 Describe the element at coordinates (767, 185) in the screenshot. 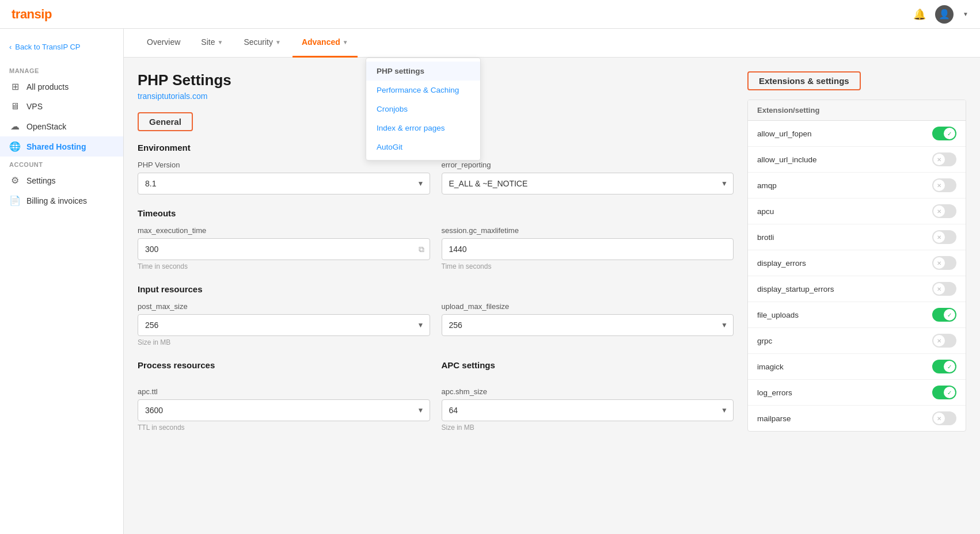

I see `ext-name-amqp: amqp` at that location.